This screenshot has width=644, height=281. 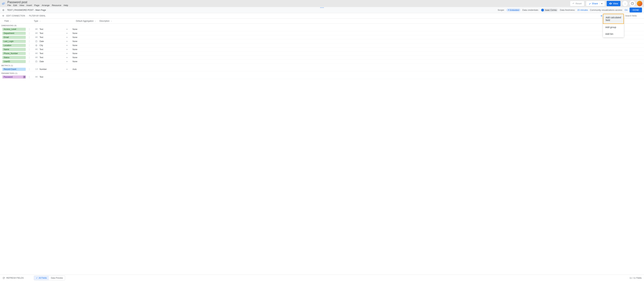 I want to click on filter-by-email-link: FILTER BY EMAIL, so click(x=37, y=16).